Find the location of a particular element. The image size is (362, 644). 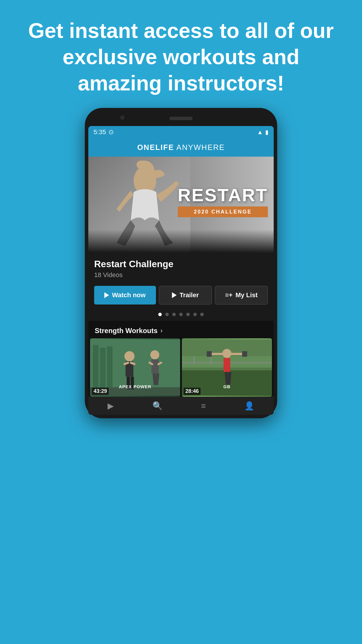

nav-home: ▶ is located at coordinates (111, 406).